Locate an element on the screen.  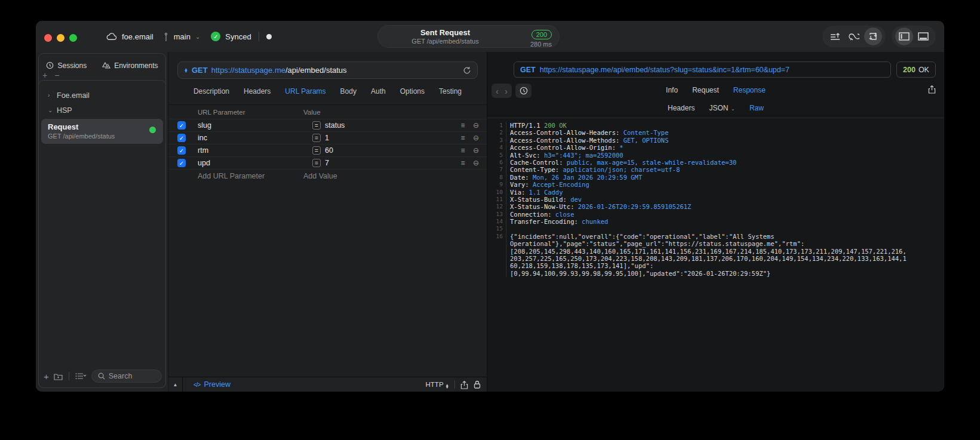
tree-group-foe-email: › Foe.email is located at coordinates (102, 96).